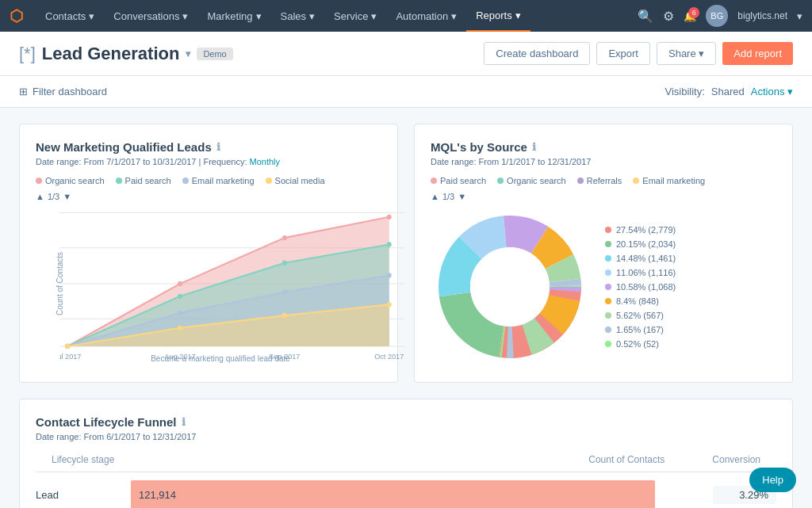 The width and height of the screenshot is (812, 508). I want to click on settings-icon: ⚙, so click(668, 16).